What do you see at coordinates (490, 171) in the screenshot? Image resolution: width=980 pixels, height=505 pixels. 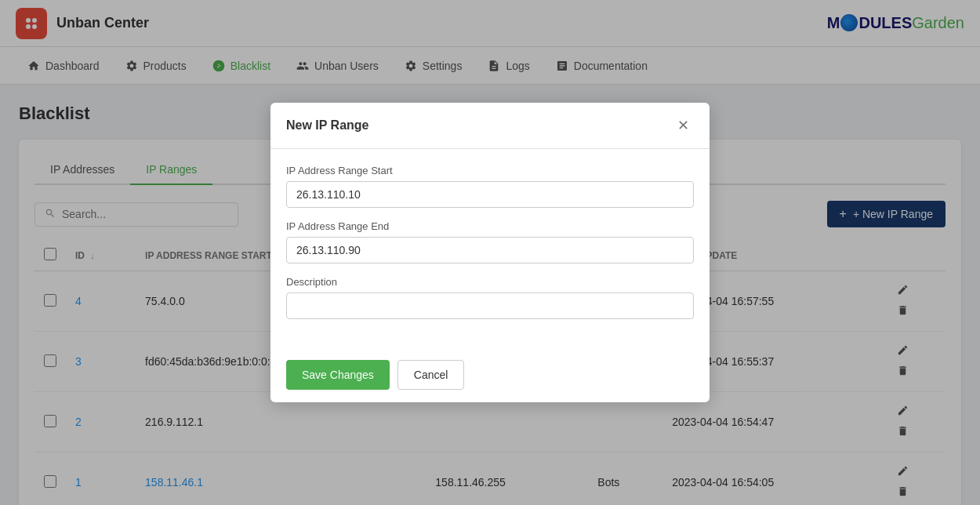 I see `label-ip-range-start: IP Address Range Start` at bounding box center [490, 171].